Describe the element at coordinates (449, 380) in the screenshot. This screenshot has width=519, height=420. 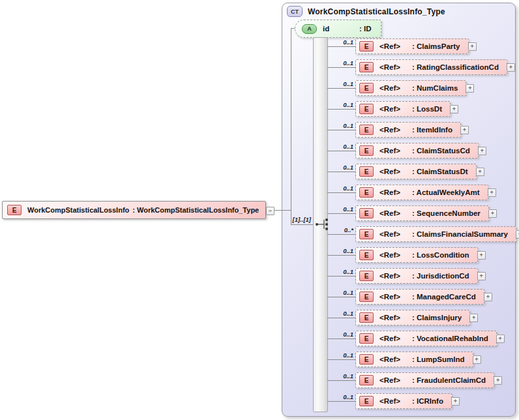
I see `element-type-label: : FraudulentClaimCd` at that location.